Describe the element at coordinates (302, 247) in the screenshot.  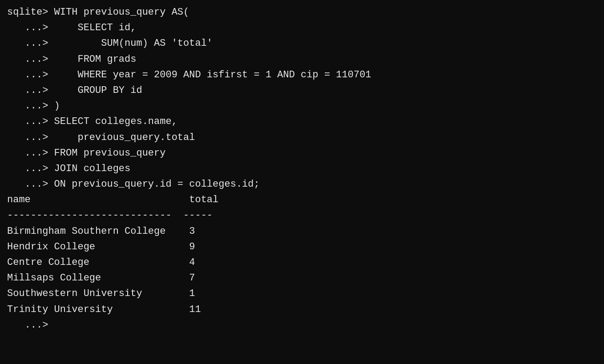
I see `result-row-2: Hendrix College 9` at that location.